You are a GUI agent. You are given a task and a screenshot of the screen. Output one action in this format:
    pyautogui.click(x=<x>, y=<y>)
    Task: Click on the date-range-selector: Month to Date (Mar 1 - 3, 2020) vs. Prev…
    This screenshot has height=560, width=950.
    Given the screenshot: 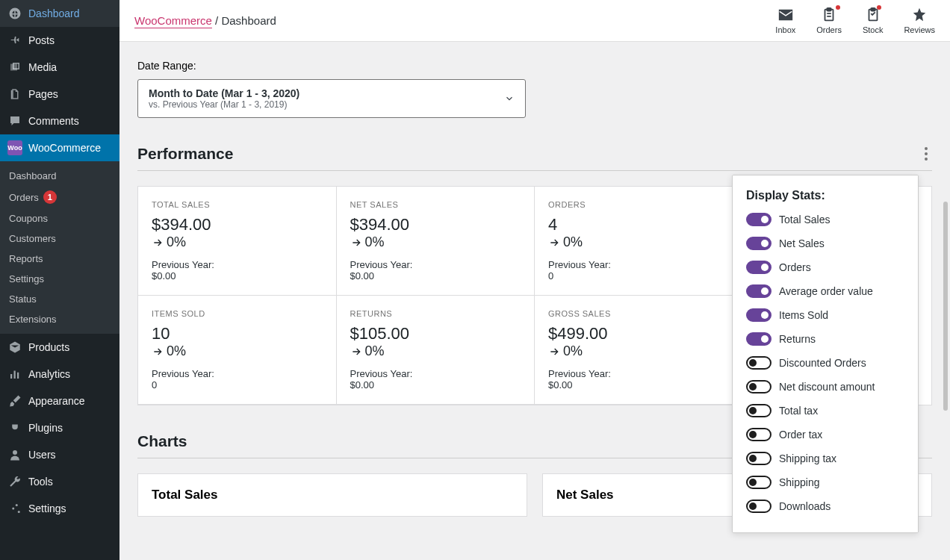 What is the action you would take?
    pyautogui.click(x=332, y=99)
    